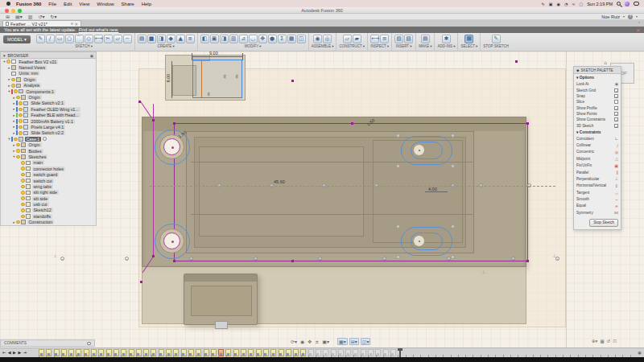 Image resolution: width=644 pixels, height=362 pixels. Describe the element at coordinates (630, 17) in the screenshot. I see `help-icon: ?` at that location.